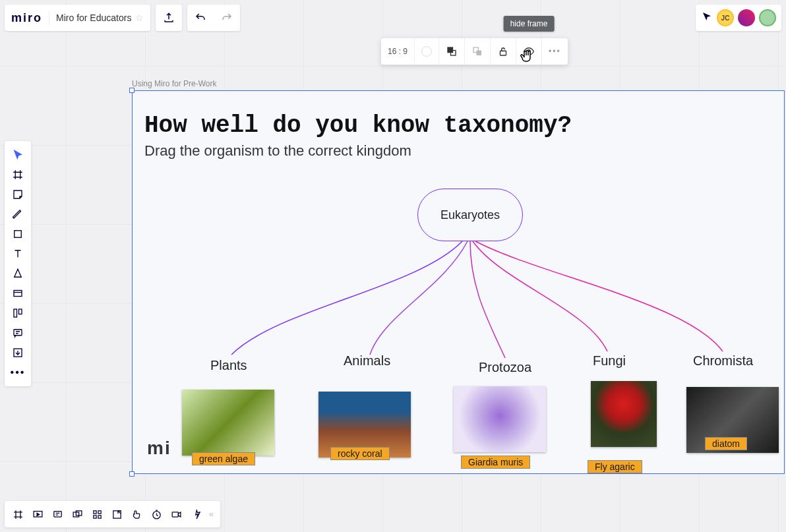 This screenshot has width=786, height=532. Describe the element at coordinates (123, 18) in the screenshot. I see `topbar: miro Miro for Educators ☆` at that location.